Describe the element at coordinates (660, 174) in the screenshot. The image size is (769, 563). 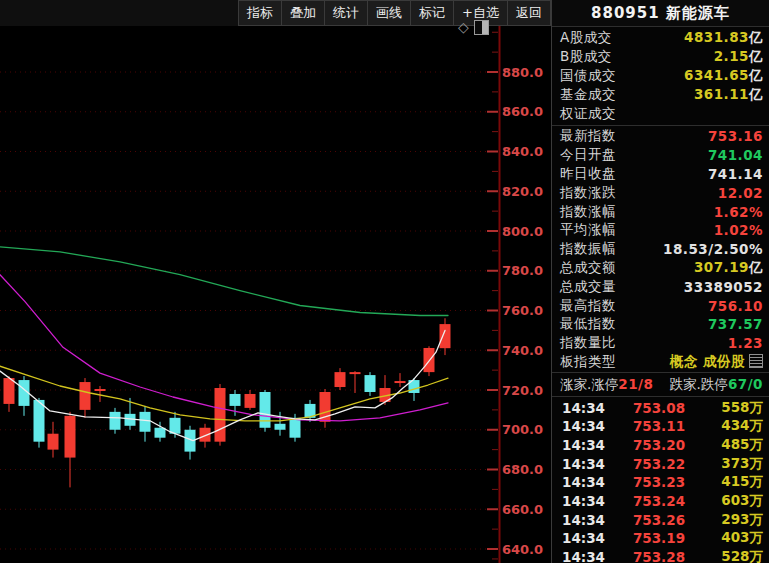
I see `panel-row: 昨日收盘741.14` at that location.